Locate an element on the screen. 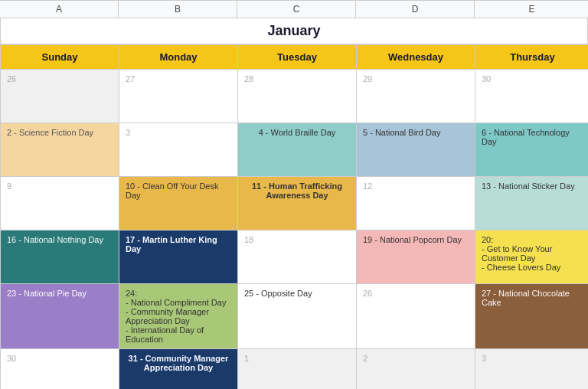 This screenshot has width=588, height=389. cell-jan4: 4 - World Braille Day is located at coordinates (297, 150).